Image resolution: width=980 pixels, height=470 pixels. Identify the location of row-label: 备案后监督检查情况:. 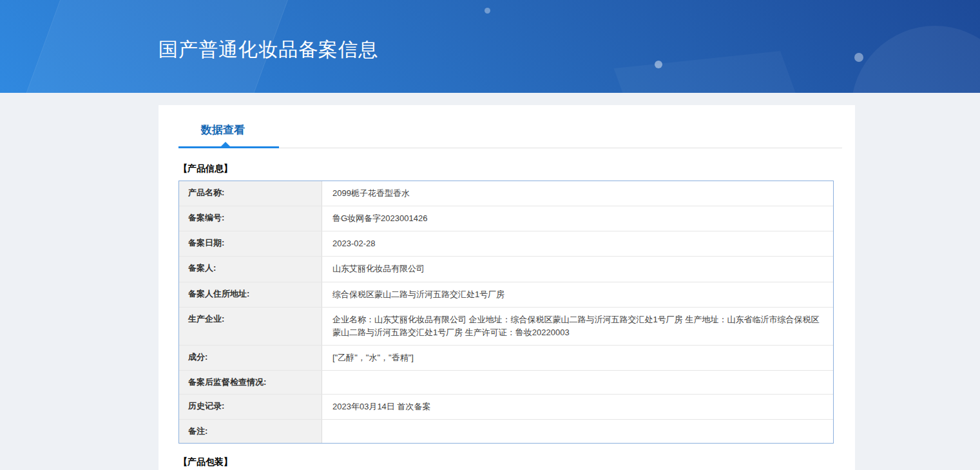
(251, 382).